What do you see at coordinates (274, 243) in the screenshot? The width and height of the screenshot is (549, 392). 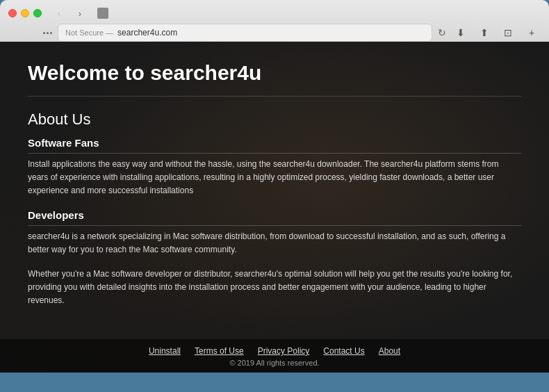 I see `developers-body1: searcher4u is a network specializing in …` at bounding box center [274, 243].